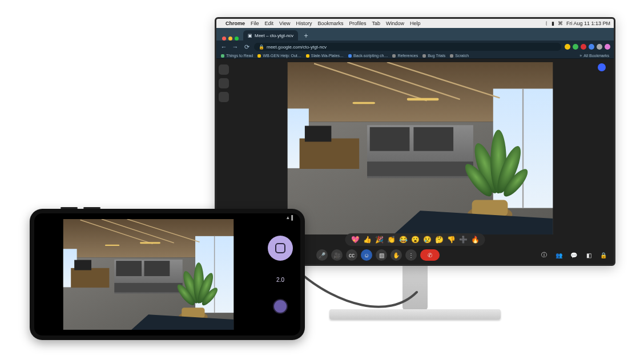 The width and height of the screenshot is (636, 364). I want to click on menu-help: Help, so click(416, 23).